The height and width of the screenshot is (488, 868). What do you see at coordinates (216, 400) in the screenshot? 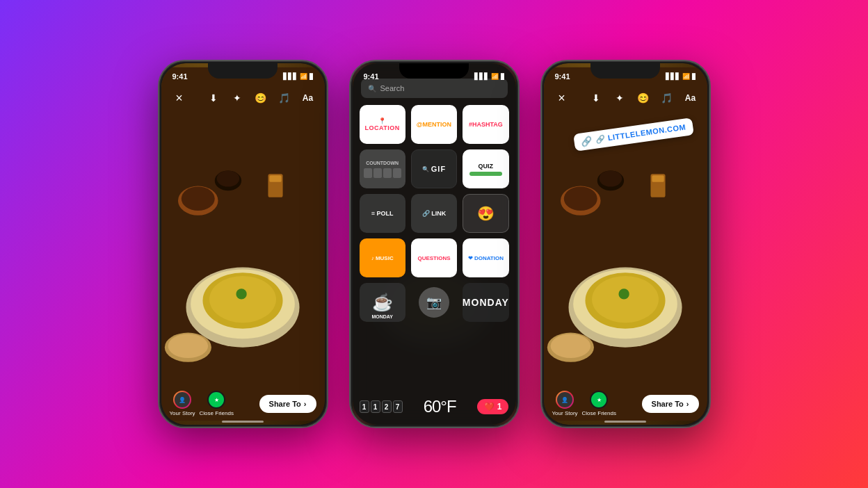
I see `friends-avatar: ★` at bounding box center [216, 400].